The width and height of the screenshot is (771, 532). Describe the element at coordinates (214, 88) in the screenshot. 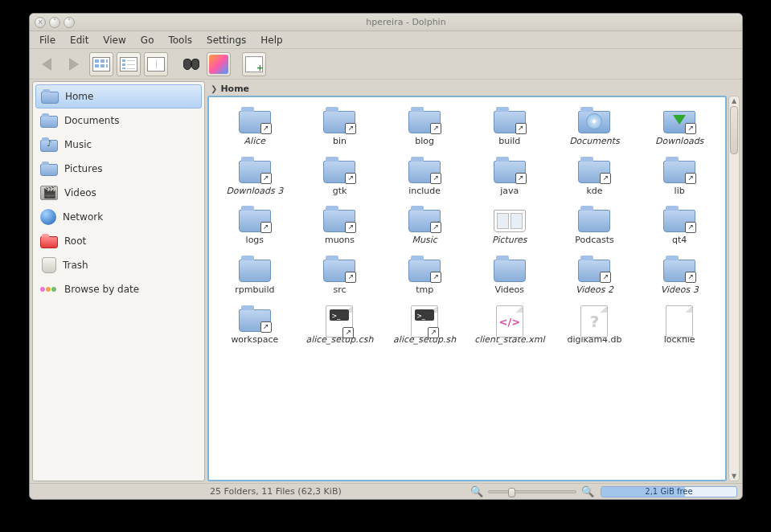

I see `chevron-right-icon: ❯` at that location.